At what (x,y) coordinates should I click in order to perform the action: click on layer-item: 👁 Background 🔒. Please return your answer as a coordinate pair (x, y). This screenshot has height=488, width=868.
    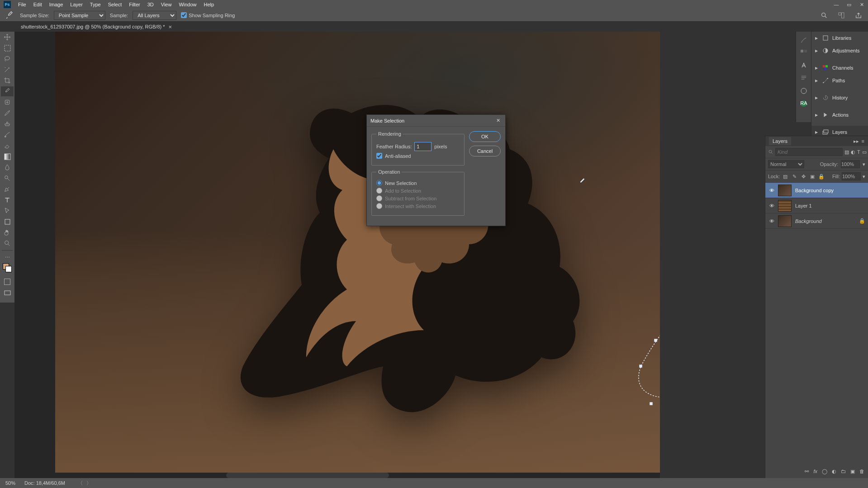
    Looking at the image, I should click on (817, 221).